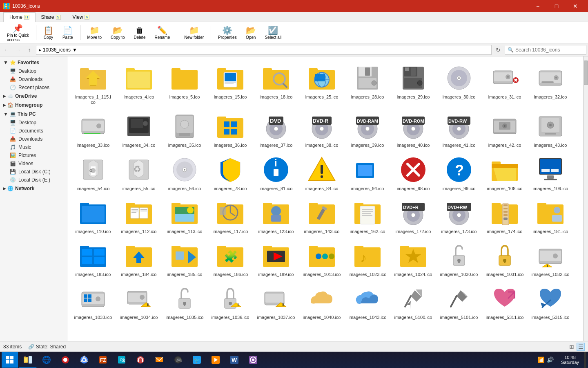  What do you see at coordinates (541, 360) in the screenshot?
I see `network-tray-icon: 📶` at bounding box center [541, 360].